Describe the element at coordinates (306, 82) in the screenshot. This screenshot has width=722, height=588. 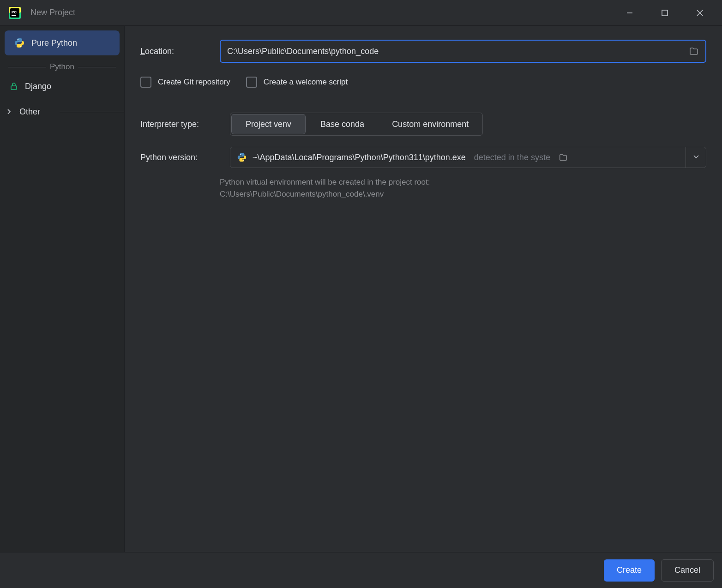
I see `checkbox-label: Create a welcome script` at that location.